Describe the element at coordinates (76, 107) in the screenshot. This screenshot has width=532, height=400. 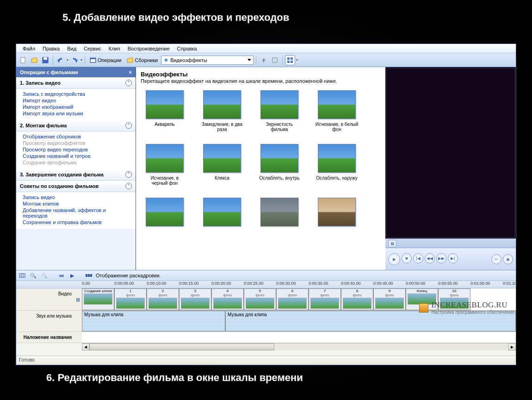
I see `link-import-images: Импорт изображений` at that location.